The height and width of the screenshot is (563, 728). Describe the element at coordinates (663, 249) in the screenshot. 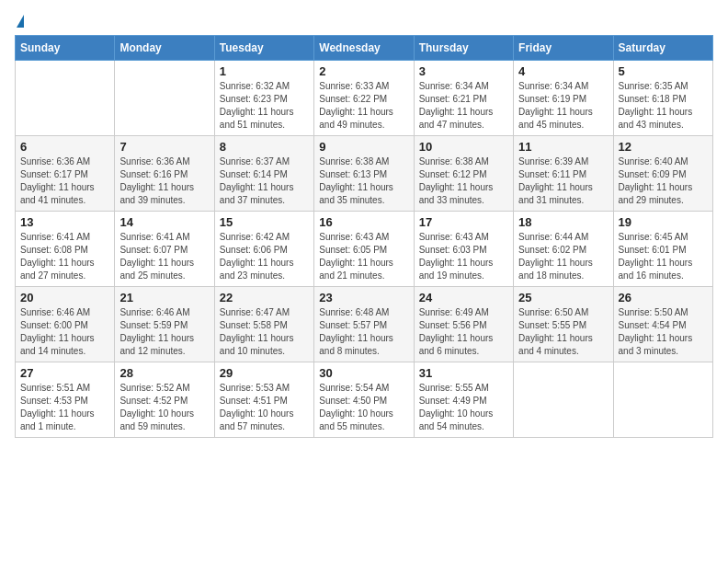

I see `calendar-cell: 19Sunrise: 6:45 AM Sunset: 6:01 PM Dayli…` at that location.